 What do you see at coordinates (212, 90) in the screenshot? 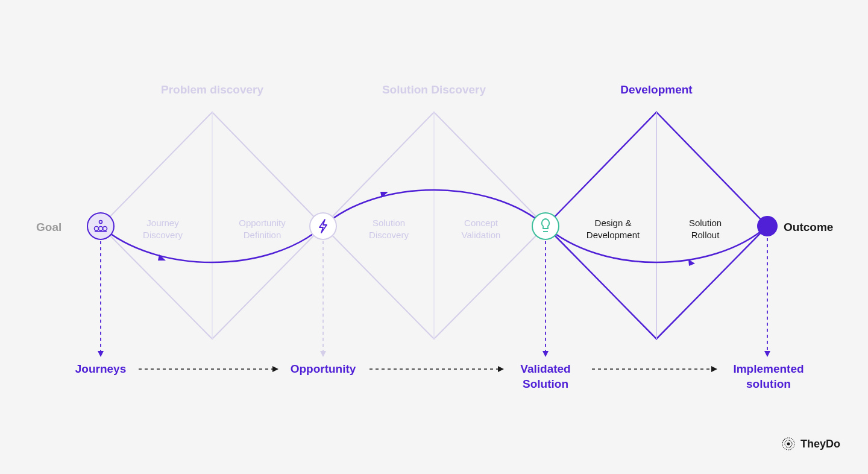
I see `phase-problem-discovery: Problem discovery` at bounding box center [212, 90].